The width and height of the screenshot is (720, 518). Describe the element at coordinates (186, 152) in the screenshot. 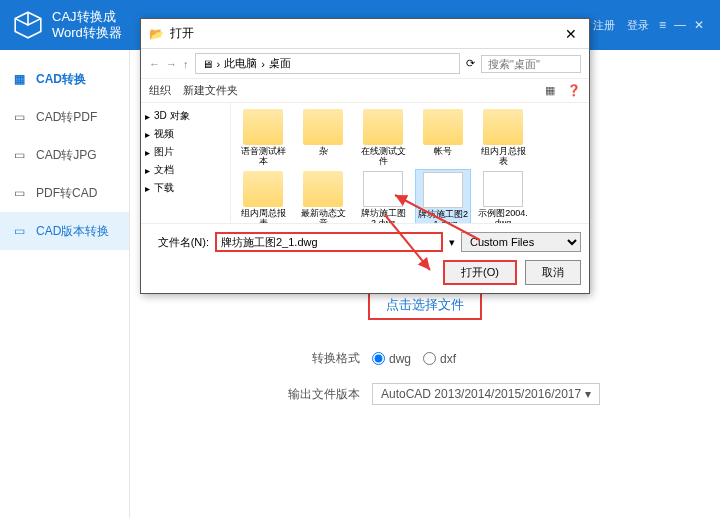

I see `tree-images: ▸图片` at that location.